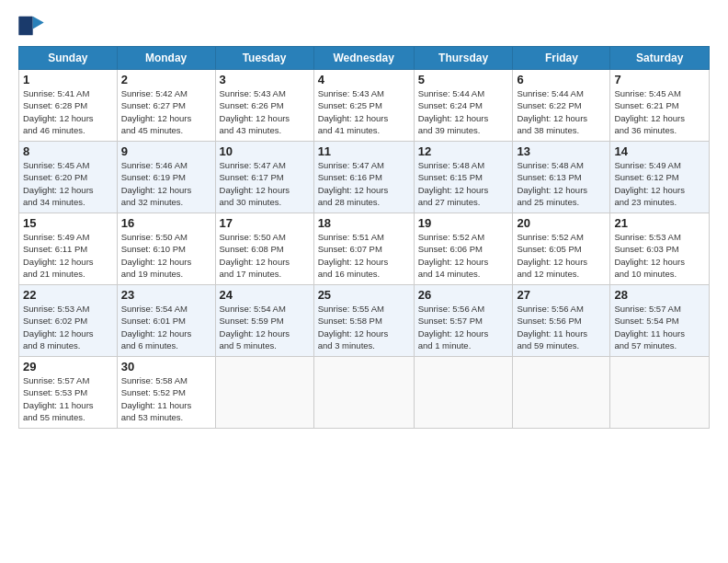  What do you see at coordinates (166, 223) in the screenshot?
I see `day-number: 16` at bounding box center [166, 223].